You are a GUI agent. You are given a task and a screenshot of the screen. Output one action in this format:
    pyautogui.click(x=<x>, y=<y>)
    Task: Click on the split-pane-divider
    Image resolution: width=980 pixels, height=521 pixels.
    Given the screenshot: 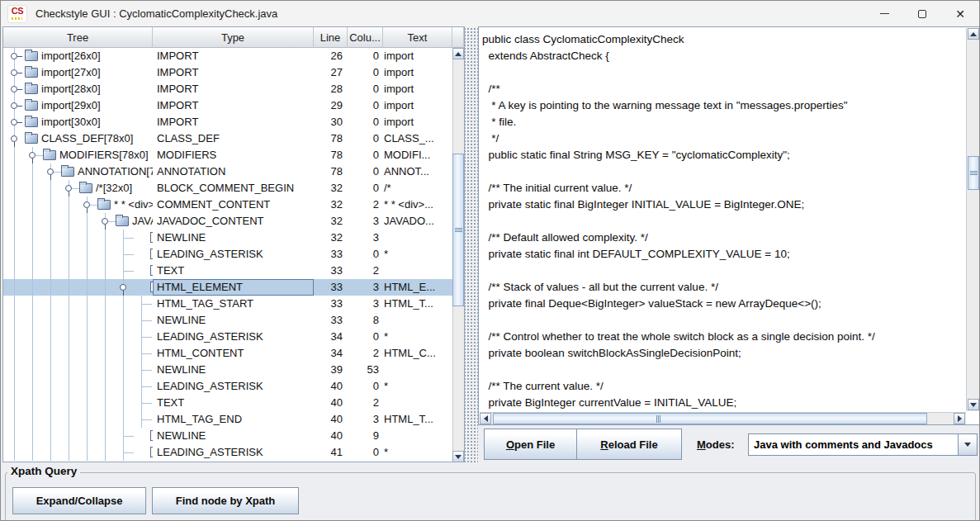 What is the action you would take?
    pyautogui.click(x=471, y=244)
    